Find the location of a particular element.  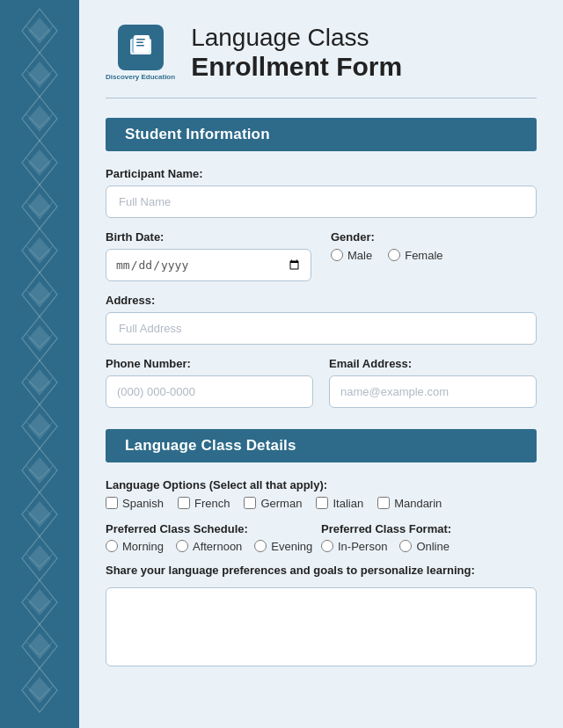

language-mandarin-option: Mandarin is located at coordinates (410, 503).